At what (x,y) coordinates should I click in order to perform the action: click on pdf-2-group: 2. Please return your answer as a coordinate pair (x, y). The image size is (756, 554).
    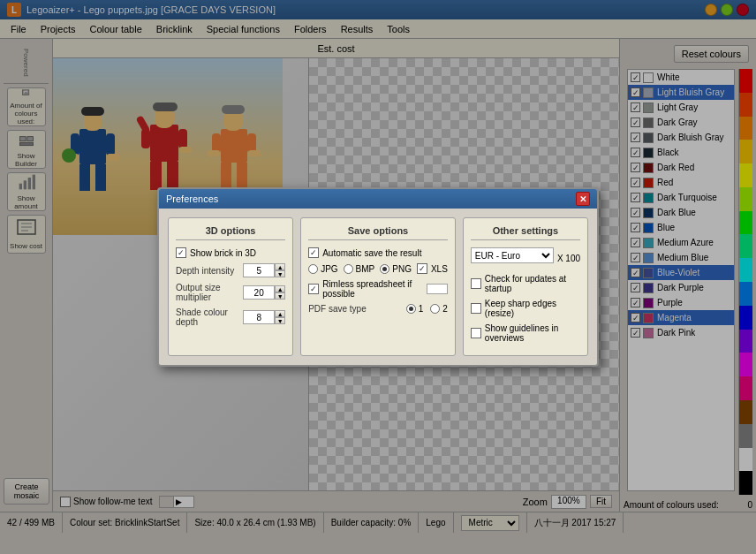
    Looking at the image, I should click on (439, 309).